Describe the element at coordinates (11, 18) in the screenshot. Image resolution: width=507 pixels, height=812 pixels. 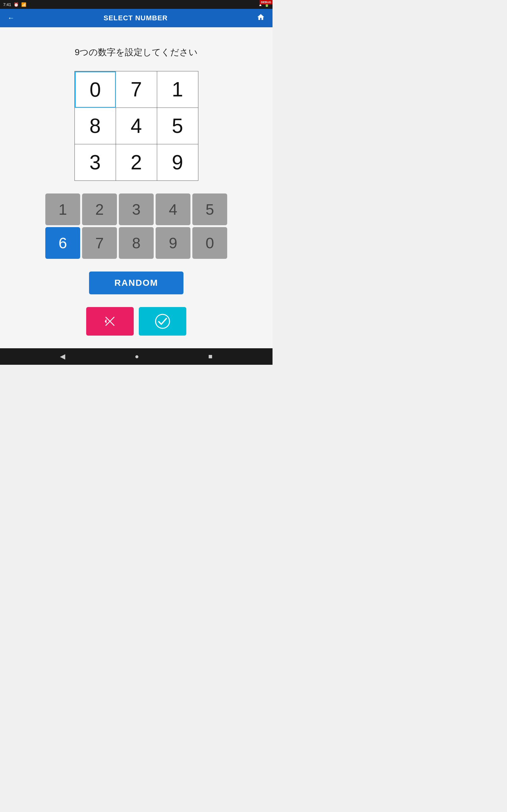
I see `back-button: ←` at that location.